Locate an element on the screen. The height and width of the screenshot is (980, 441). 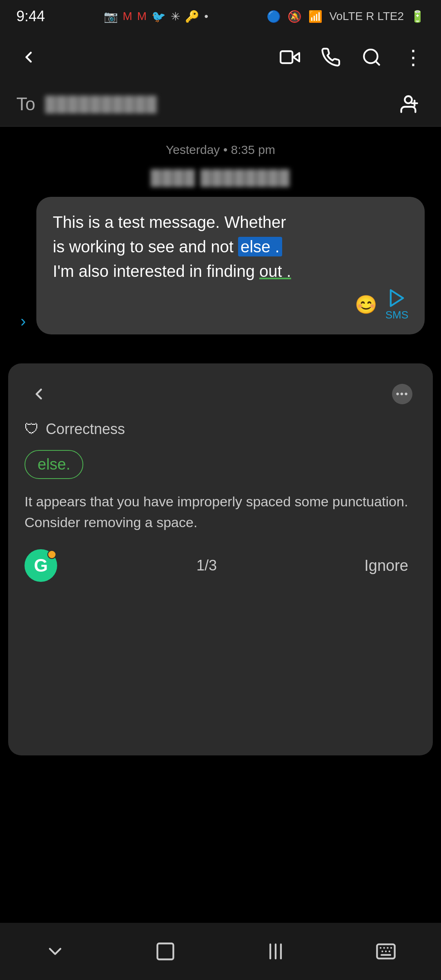
panel-back-button is located at coordinates (39, 394).